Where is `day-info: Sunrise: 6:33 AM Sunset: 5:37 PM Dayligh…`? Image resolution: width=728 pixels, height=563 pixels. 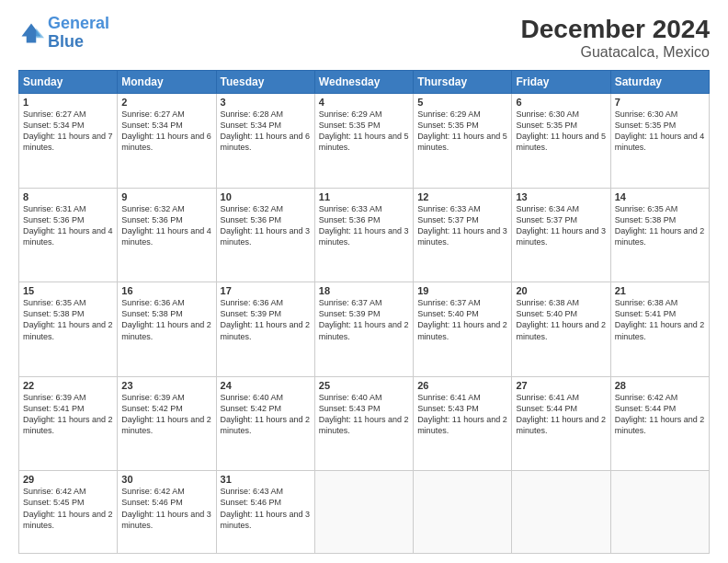 day-info: Sunrise: 6:33 AM Sunset: 5:37 PM Dayligh… is located at coordinates (462, 226).